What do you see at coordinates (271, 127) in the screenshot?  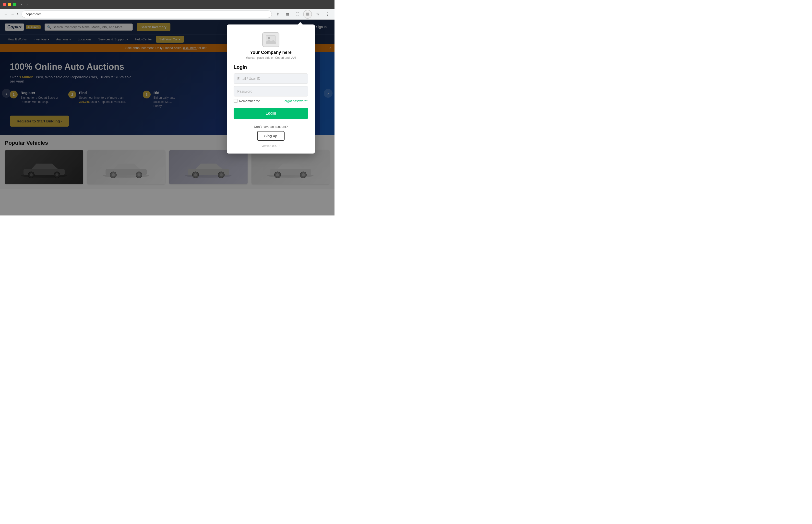 I see `no-account-text: Don`t have an account?` at bounding box center [271, 127].